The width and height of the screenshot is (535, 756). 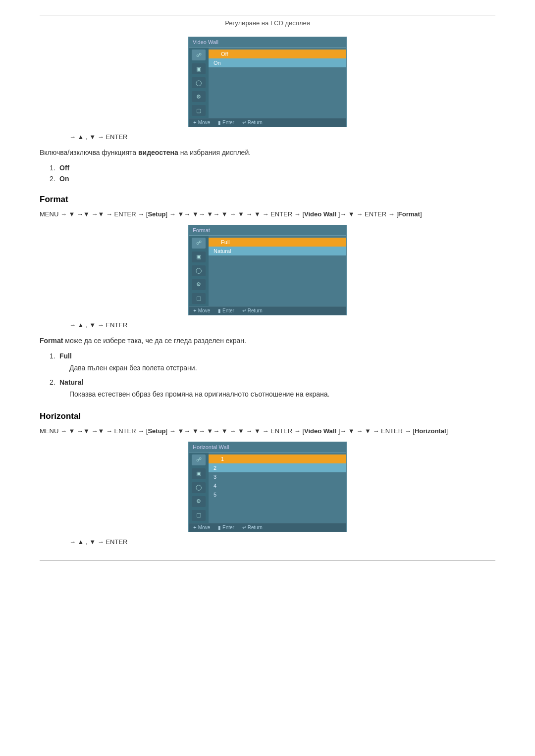 I want to click on icon-display: ▣, so click(x=199, y=69).